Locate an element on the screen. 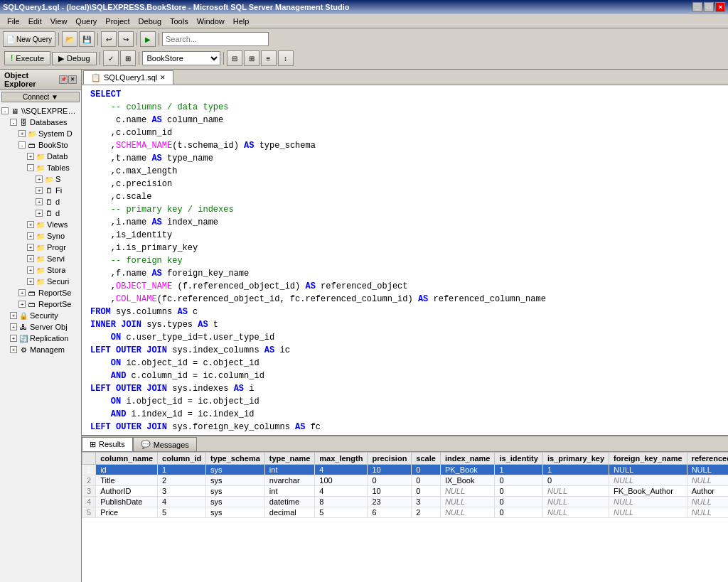 Image resolution: width=728 pixels, height=582 pixels. tree-expander-progr: + is located at coordinates (31, 247).